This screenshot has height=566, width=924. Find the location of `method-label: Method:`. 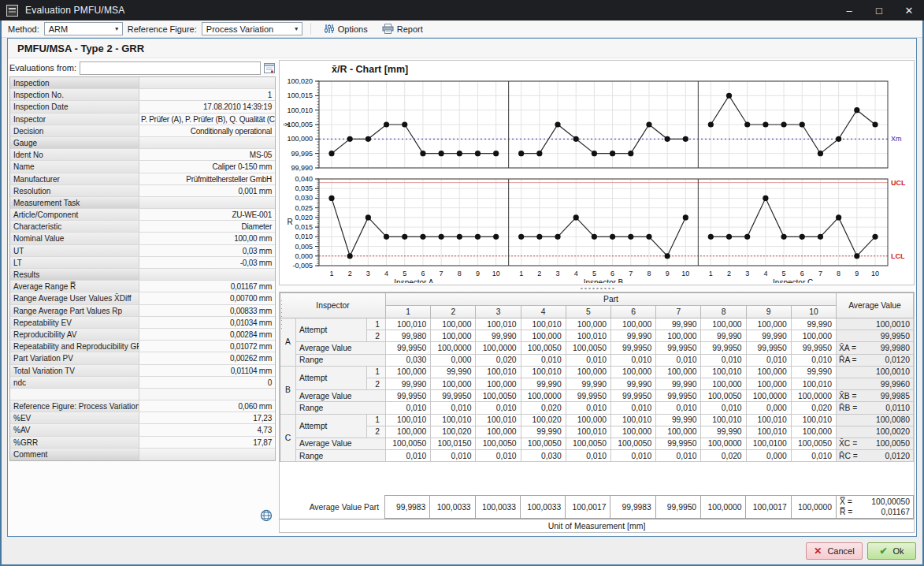

method-label: Method: is located at coordinates (24, 29).